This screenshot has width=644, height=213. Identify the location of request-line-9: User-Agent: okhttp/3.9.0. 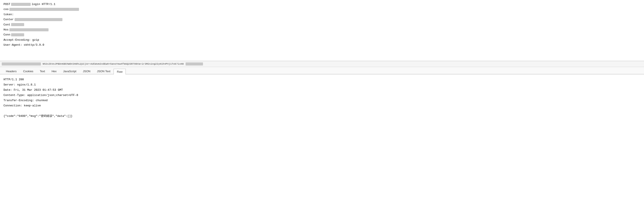
(322, 45).